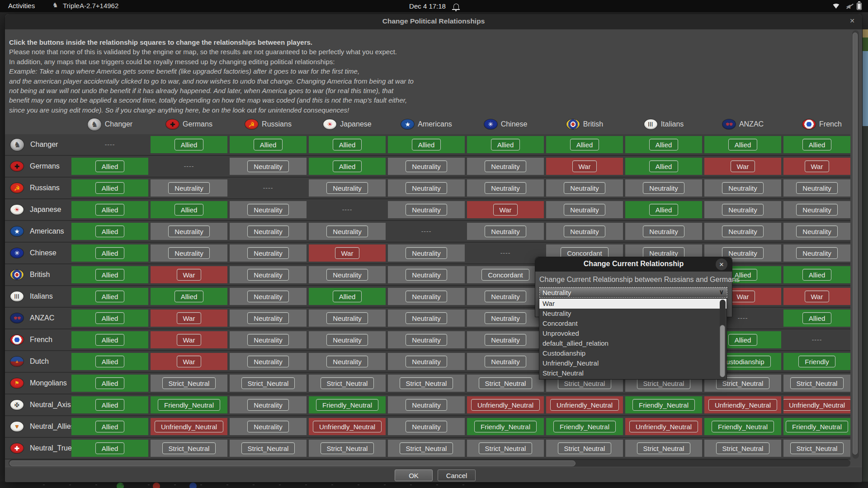 The height and width of the screenshot is (488, 868). I want to click on clock: Dec 4 17:18, so click(428, 6).